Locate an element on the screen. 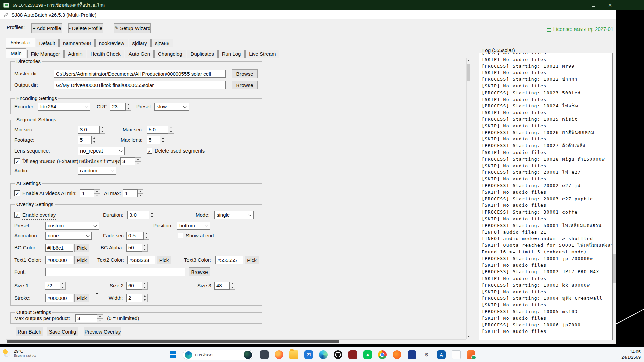 The width and height of the screenshot is (644, 362). preset-dropdown: slow is located at coordinates (172, 107).